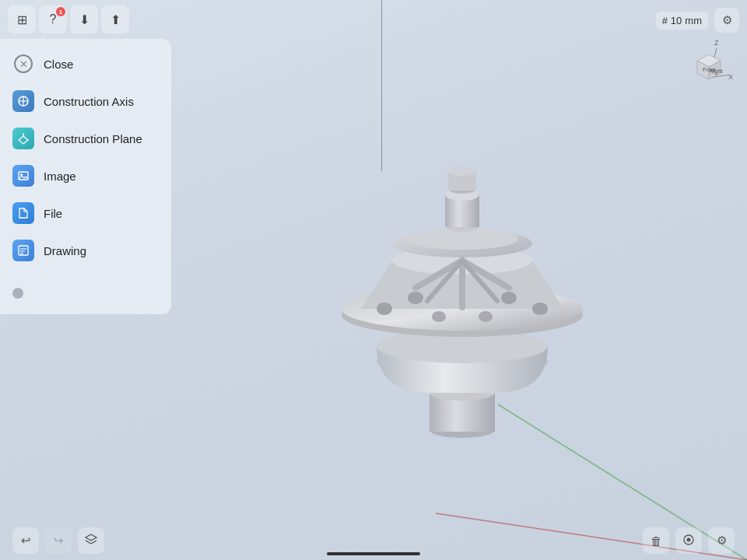 The width and height of the screenshot is (747, 560). What do you see at coordinates (26, 541) in the screenshot?
I see `undo-button: ↩` at bounding box center [26, 541].